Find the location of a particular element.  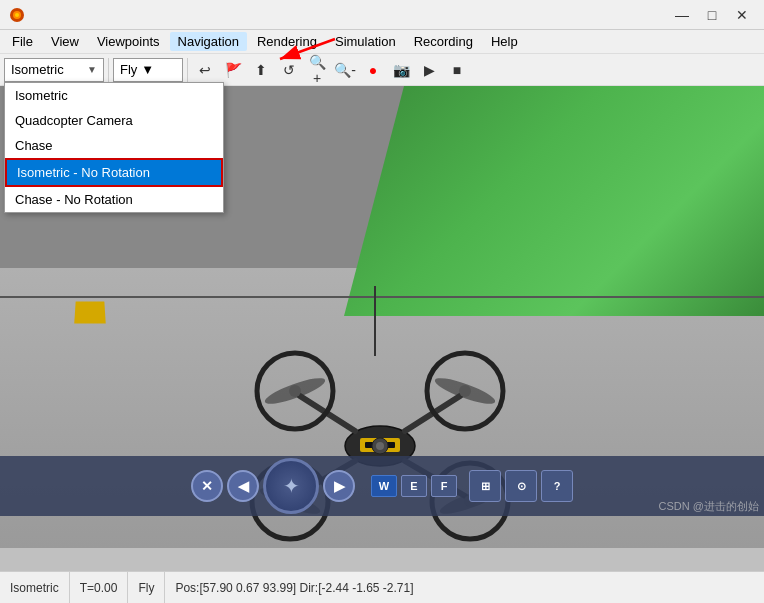

right-ctrl-button: ▶ is located at coordinates (339, 486).